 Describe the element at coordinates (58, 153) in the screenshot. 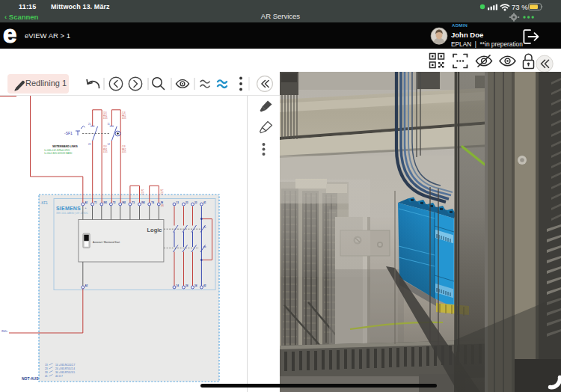

I see `svg-text: 1x 00x1-B05 00V019 HAND` at that location.